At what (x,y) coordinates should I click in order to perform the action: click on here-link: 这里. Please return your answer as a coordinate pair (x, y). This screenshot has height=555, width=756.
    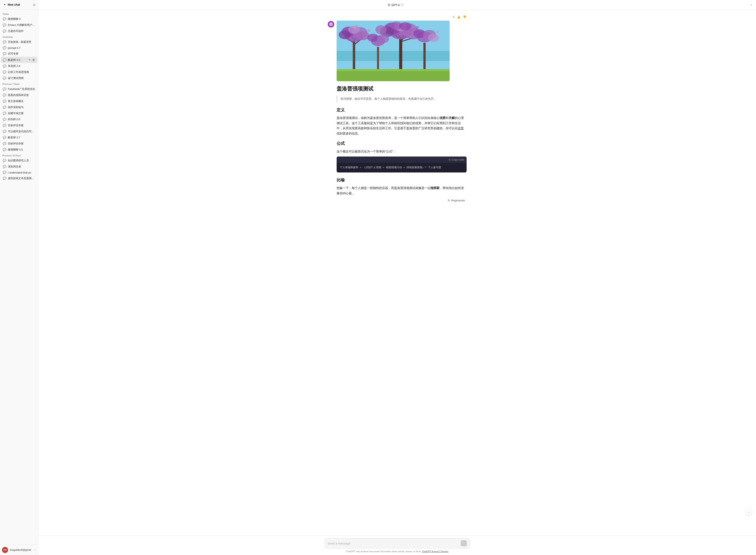
    Looking at the image, I should click on (461, 128).